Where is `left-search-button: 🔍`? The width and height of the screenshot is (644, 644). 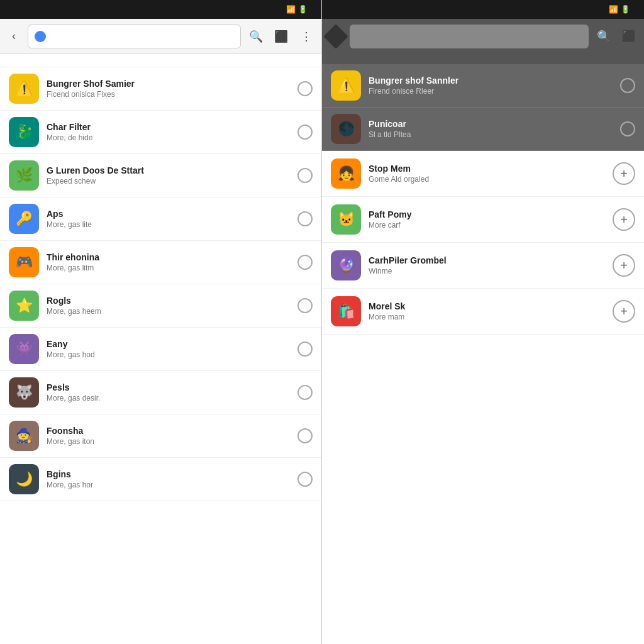
left-search-button: 🔍 is located at coordinates (256, 36).